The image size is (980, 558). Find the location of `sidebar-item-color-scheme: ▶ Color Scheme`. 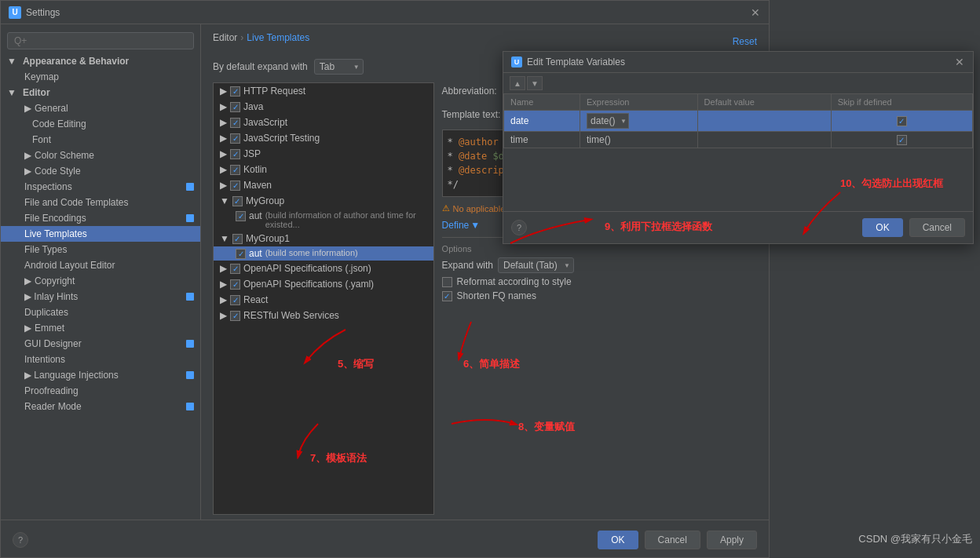

sidebar-item-color-scheme: ▶ Color Scheme is located at coordinates (101, 155).